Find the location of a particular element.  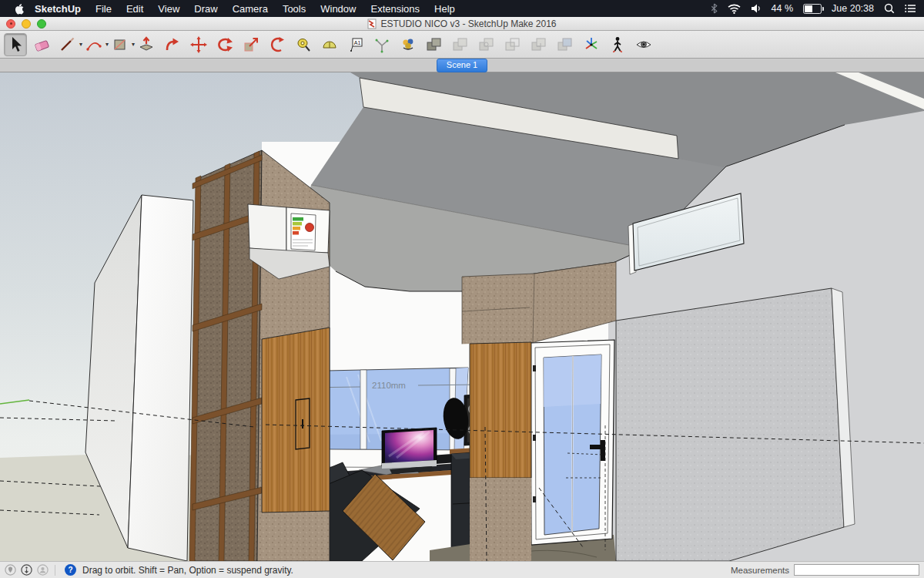

menu-bar-tray: 44 % Jue 20:38 is located at coordinates (813, 8).